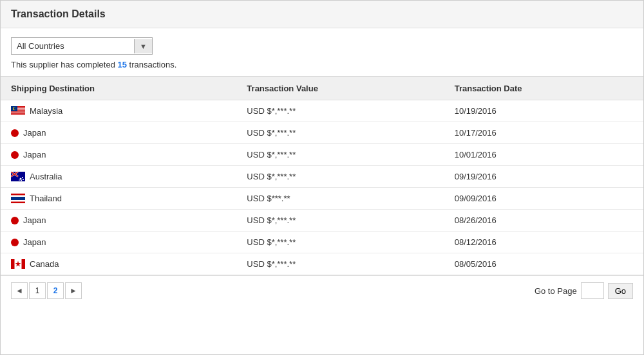  I want to click on go-to-page-label: Go to Page, so click(556, 291).